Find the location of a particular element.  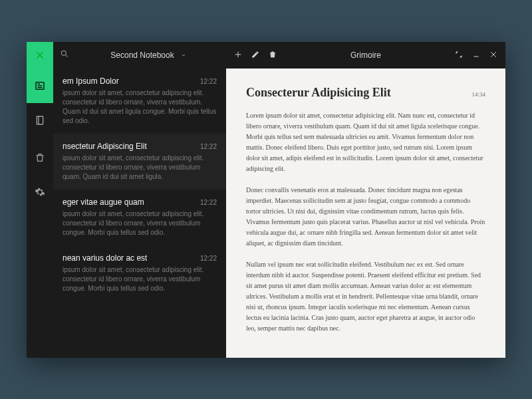

nav-notebooks is located at coordinates (40, 120).